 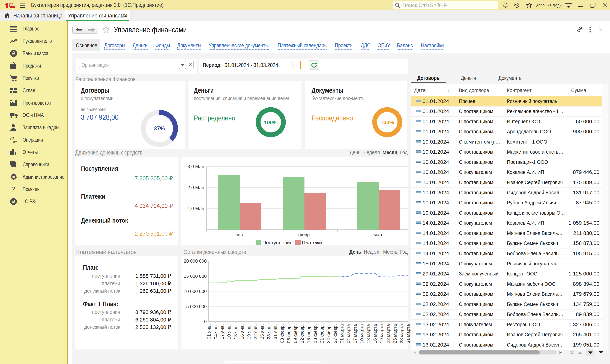 What do you see at coordinates (379, 234) in the screenshot?
I see `svg-text: март` at bounding box center [379, 234].